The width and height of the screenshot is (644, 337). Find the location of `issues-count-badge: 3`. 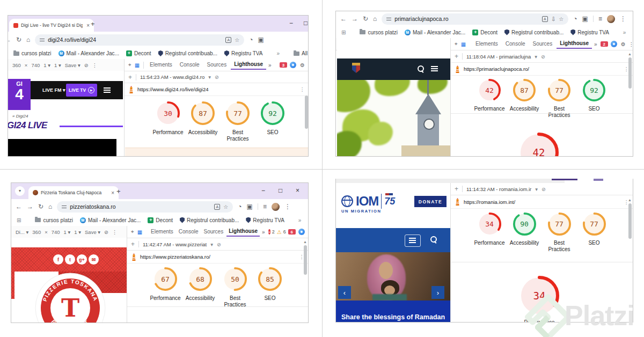

issues-count-badge: 3 is located at coordinates (283, 65).